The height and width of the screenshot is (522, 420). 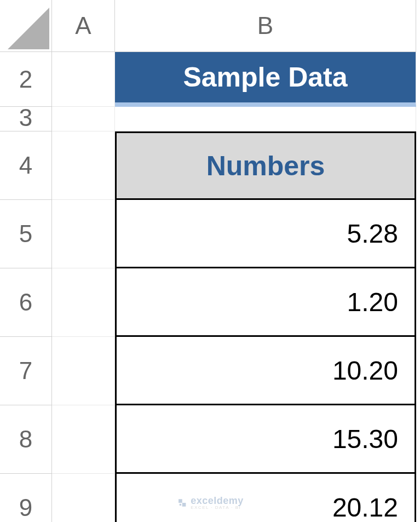 I want to click on select-all-corner, so click(x=26, y=26).